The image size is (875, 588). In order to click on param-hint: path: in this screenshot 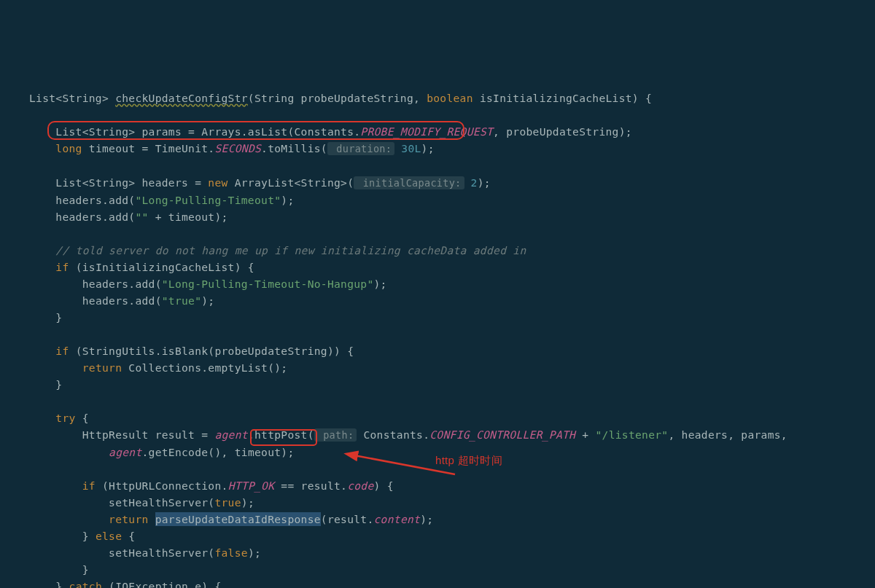, I will do `click(335, 435)`.